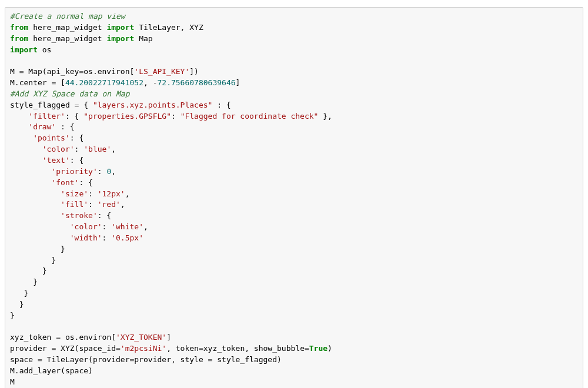  I want to click on comment: #Create a normal map view, so click(68, 16).